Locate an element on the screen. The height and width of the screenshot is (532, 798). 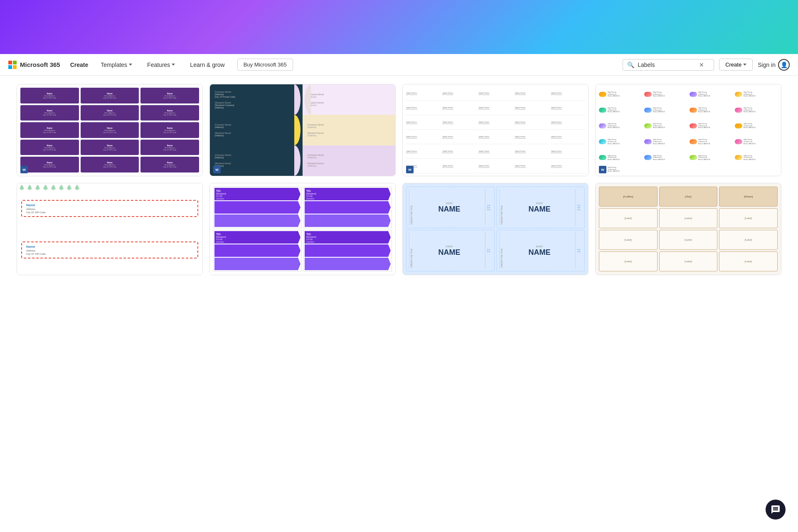
create-nav-link: Create is located at coordinates (79, 65).